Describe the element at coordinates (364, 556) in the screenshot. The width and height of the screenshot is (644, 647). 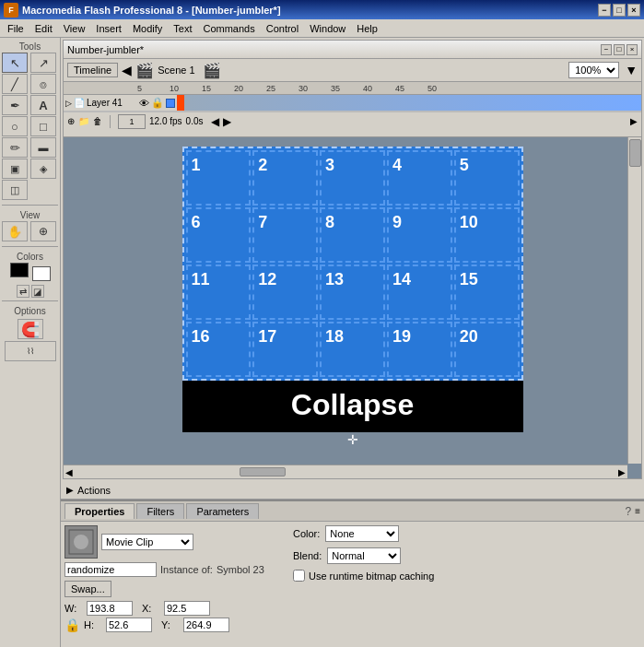
I see `blend-select: Normal` at that location.